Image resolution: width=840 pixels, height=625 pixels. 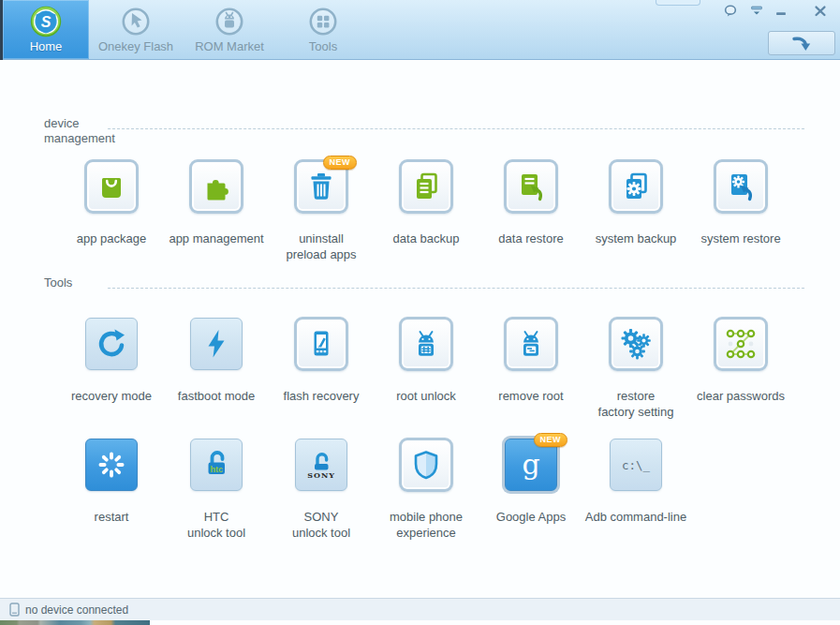 I want to click on item-data-restore: data restore, so click(x=531, y=212).